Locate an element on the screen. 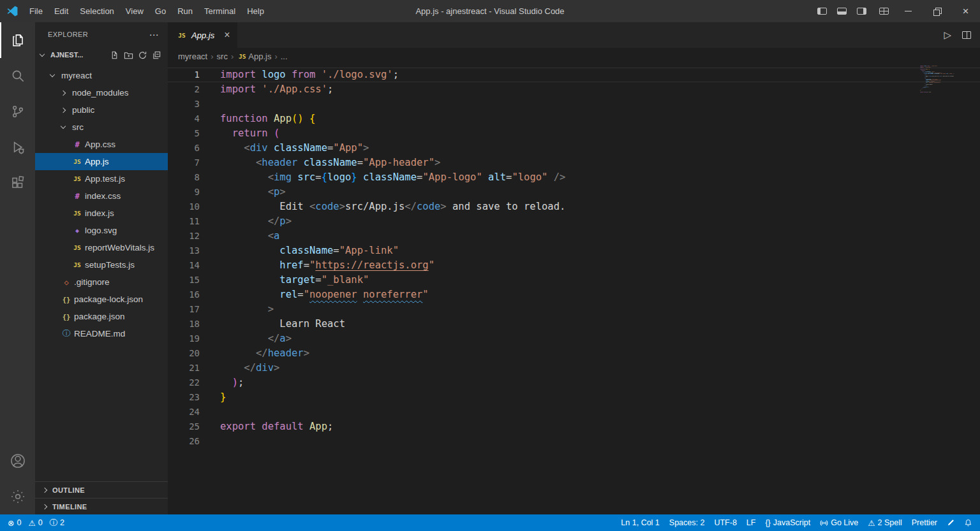  edit-mode-status is located at coordinates (951, 523).